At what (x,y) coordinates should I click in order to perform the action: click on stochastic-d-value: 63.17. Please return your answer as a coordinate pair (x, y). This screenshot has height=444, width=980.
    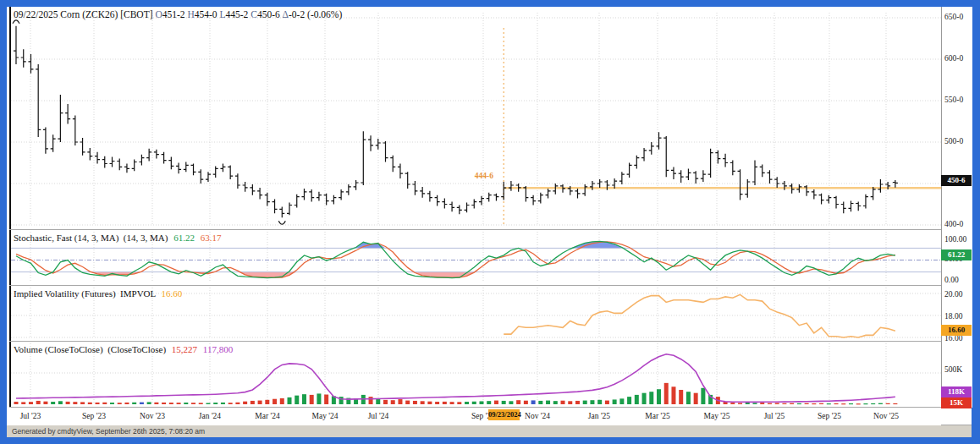
    Looking at the image, I should click on (212, 238).